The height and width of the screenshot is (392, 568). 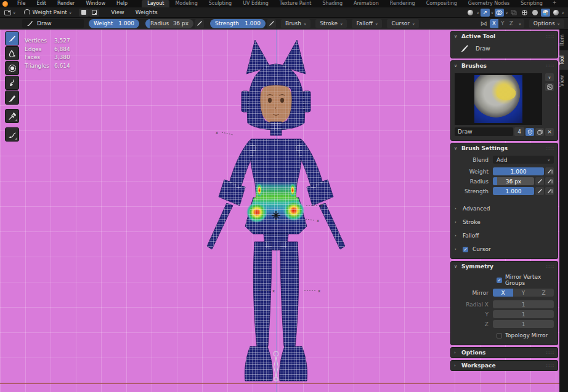 I want to click on tool-gradient-button, so click(x=12, y=97).